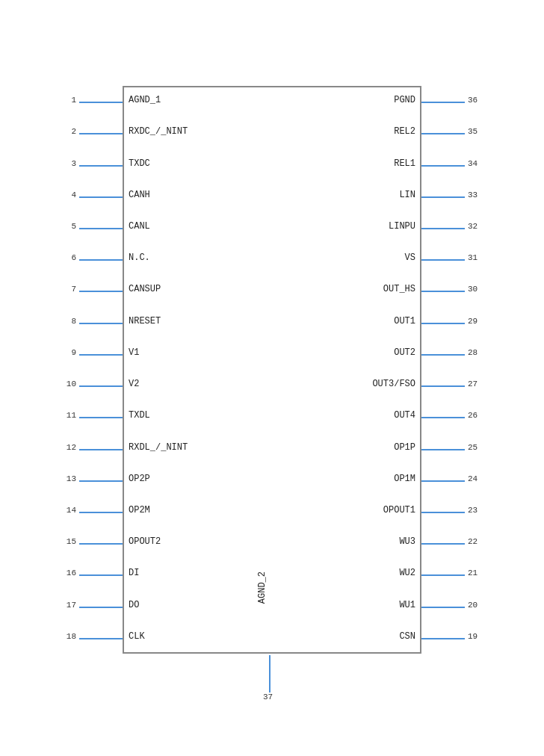  Describe the element at coordinates (139, 164) in the screenshot. I see `left-pin-label-3: TXDC` at that location.